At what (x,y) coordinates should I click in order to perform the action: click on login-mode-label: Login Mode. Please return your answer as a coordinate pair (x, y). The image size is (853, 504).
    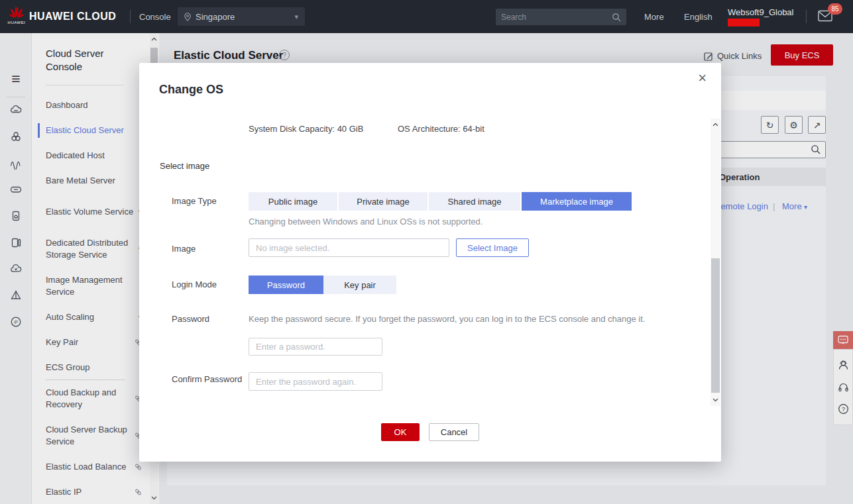
    Looking at the image, I should click on (194, 285).